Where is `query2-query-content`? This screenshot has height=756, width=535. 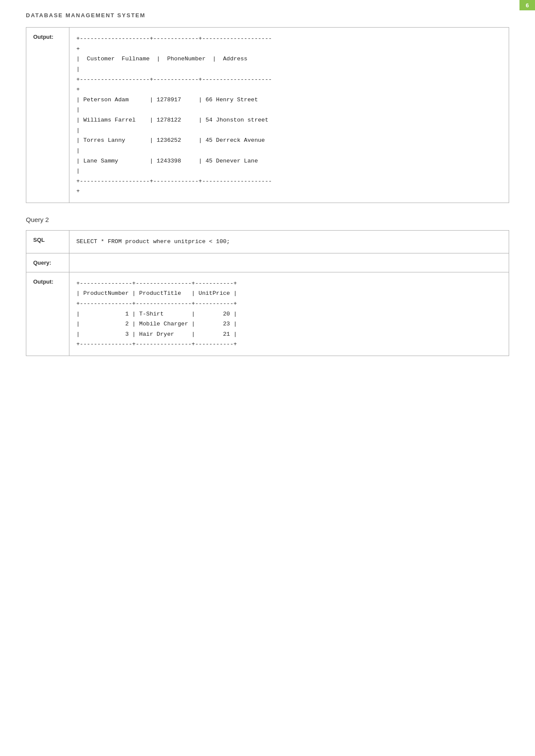 query2-query-content is located at coordinates (289, 262).